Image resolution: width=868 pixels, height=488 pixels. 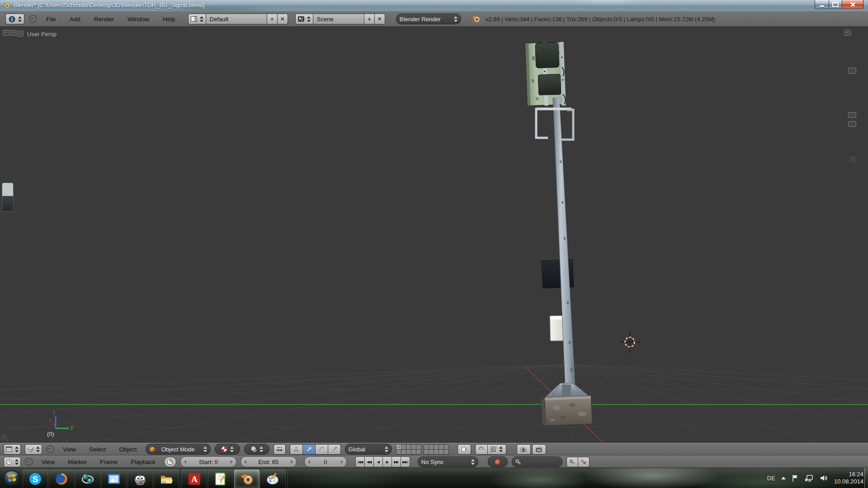 What do you see at coordinates (849, 478) in the screenshot?
I see `tray-clock: 16:24 10.08.2014` at bounding box center [849, 478].